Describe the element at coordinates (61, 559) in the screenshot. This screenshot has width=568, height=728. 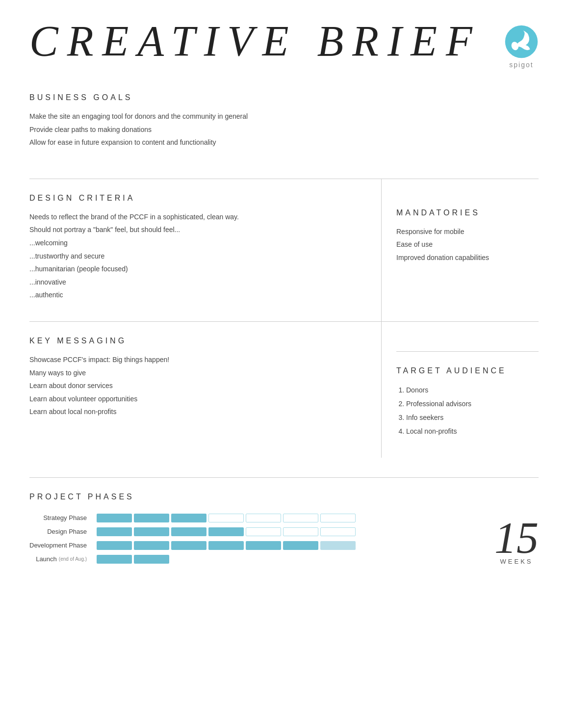
I see `phase-label-launch: Launch (end of Aug.)` at that location.